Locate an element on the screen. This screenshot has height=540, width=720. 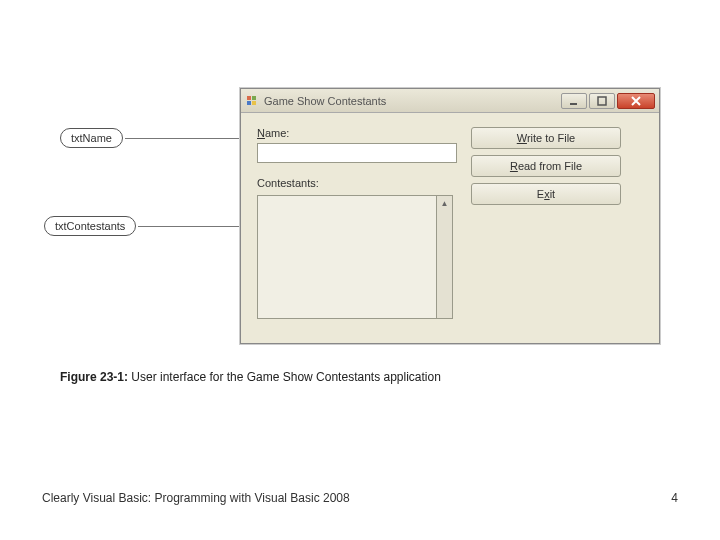
name-label: Name: is located at coordinates (357, 133).